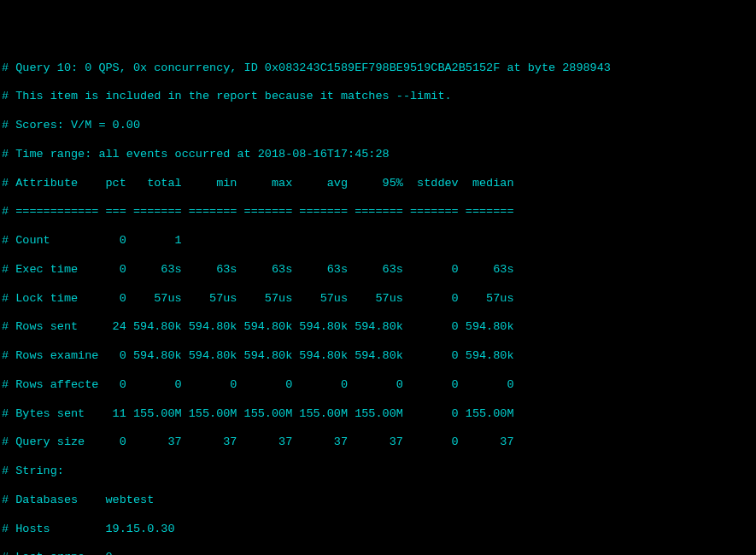 The width and height of the screenshot is (756, 555). What do you see at coordinates (378, 97) in the screenshot?
I see `header-line-2: # This item is included in the report be…` at bounding box center [378, 97].